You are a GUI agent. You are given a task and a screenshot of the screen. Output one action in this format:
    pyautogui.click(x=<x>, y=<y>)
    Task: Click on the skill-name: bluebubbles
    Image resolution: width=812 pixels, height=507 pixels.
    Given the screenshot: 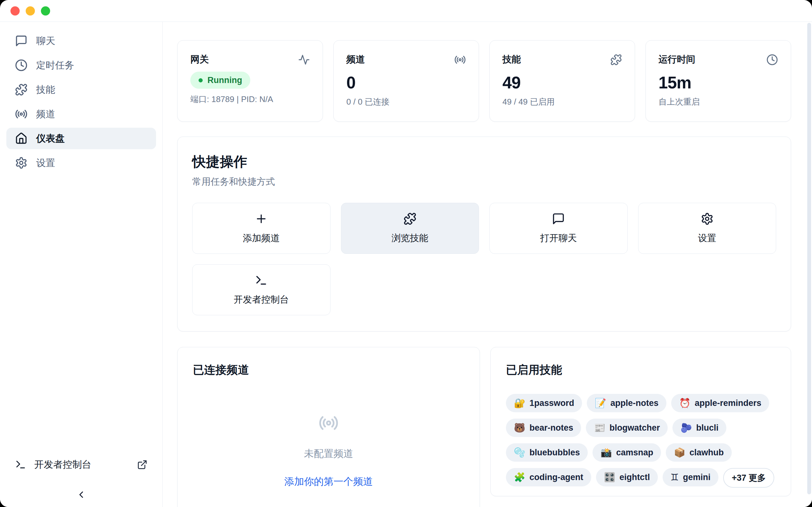 What is the action you would take?
    pyautogui.click(x=555, y=453)
    